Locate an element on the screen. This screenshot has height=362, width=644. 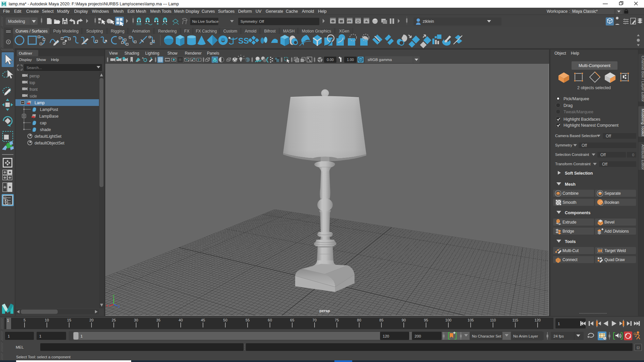
svg-text: 115 is located at coordinates (515, 320).